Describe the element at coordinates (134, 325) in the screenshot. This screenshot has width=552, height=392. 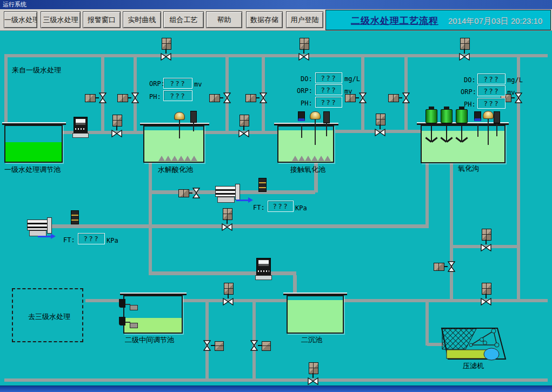
I see `level-switch-box` at that location.